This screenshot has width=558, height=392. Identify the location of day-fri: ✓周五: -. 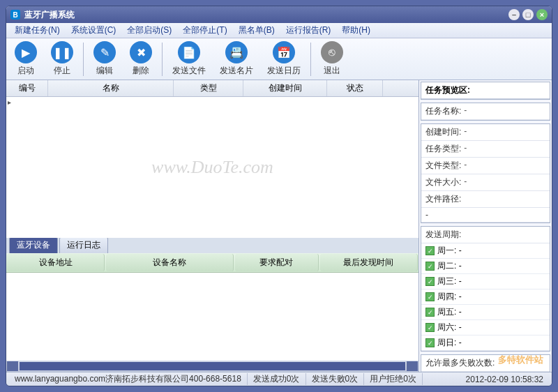
(485, 312).